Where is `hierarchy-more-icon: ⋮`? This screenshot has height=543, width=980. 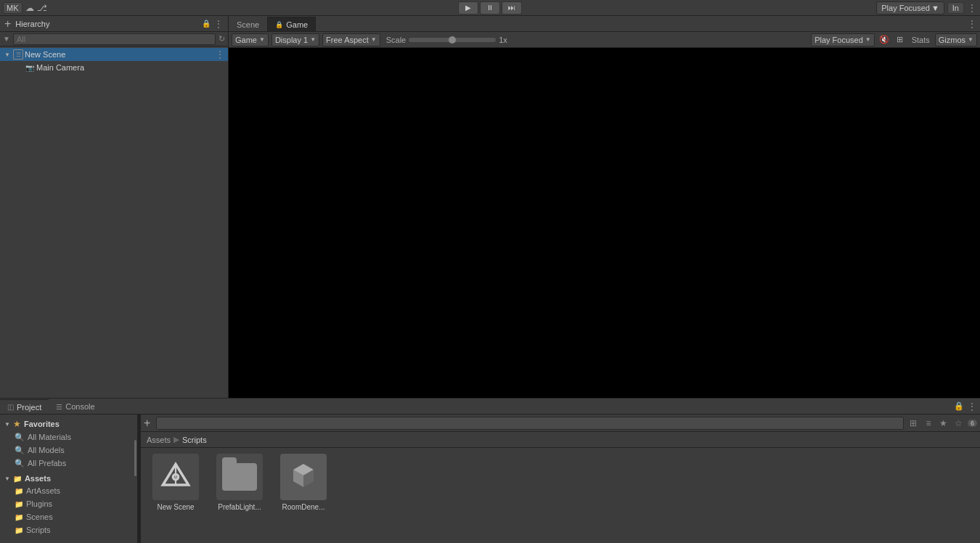 hierarchy-more-icon: ⋮ is located at coordinates (219, 24).